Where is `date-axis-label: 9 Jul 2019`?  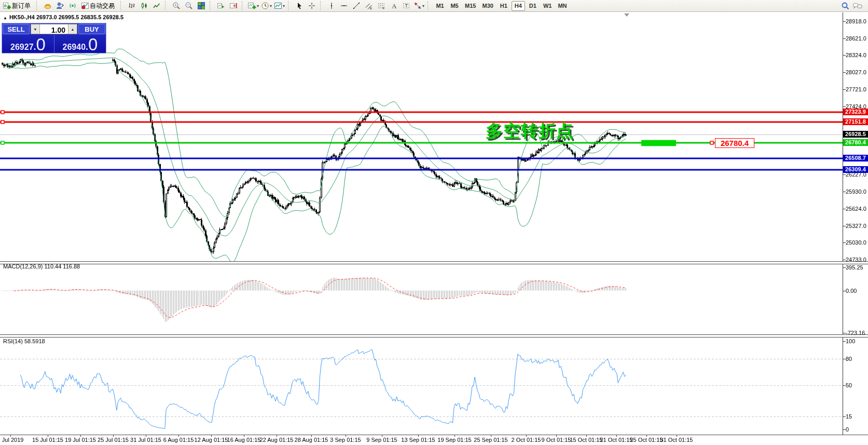
date-axis-label: 9 Jul 2019 is located at coordinates (11, 440).